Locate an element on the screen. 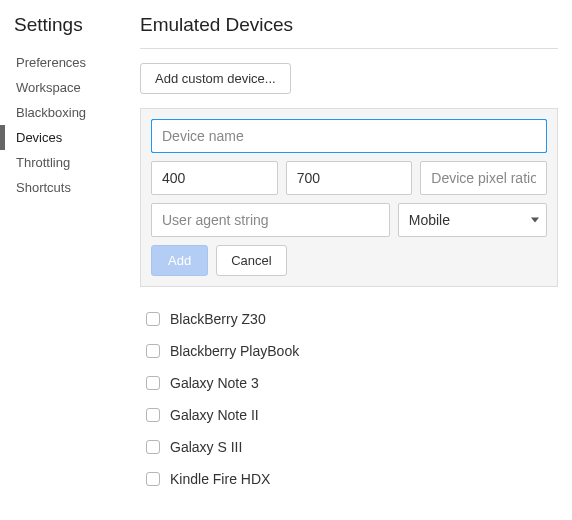  device-label: Blackberry PlayBook is located at coordinates (234, 351).